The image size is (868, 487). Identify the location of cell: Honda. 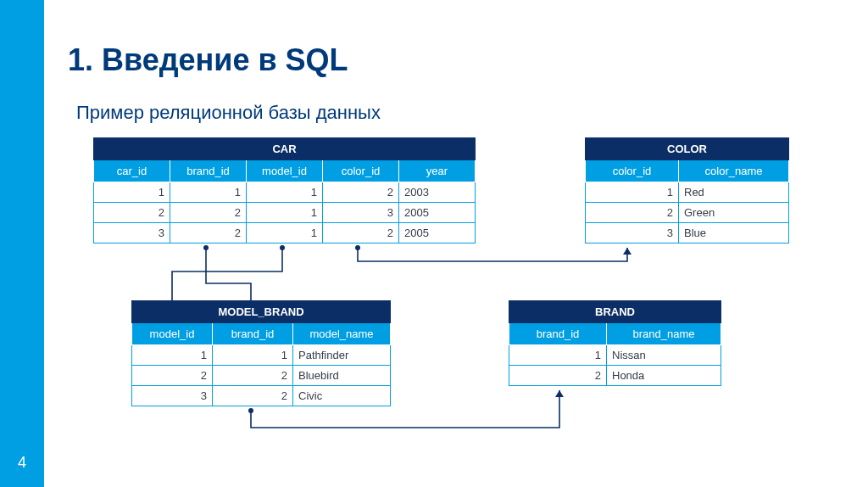
(665, 376).